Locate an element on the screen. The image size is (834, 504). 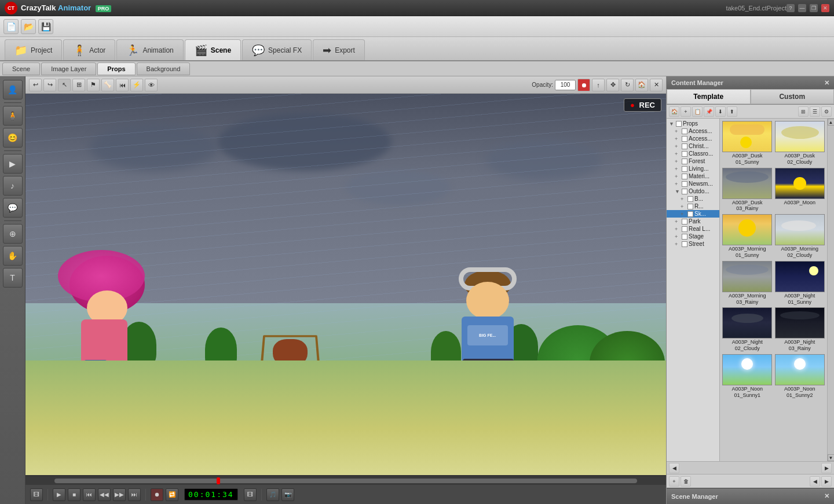
tree-item-access2: + Access... is located at coordinates (693, 139).